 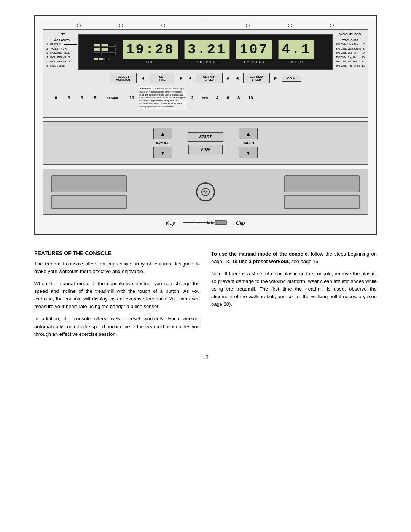 I want to click on left-paragraph-2: When the manual mode of the console is s…, so click(x=117, y=296).